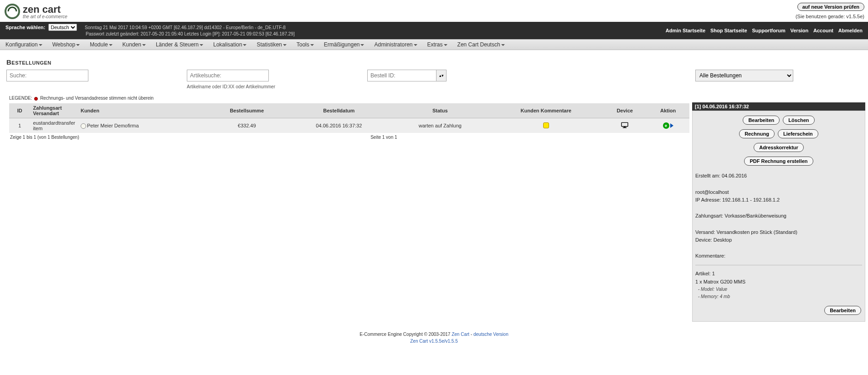  Describe the element at coordinates (434, 341) in the screenshot. I see `footer-version: Zen Cart v1.5.5e/v1.5.5` at that location.